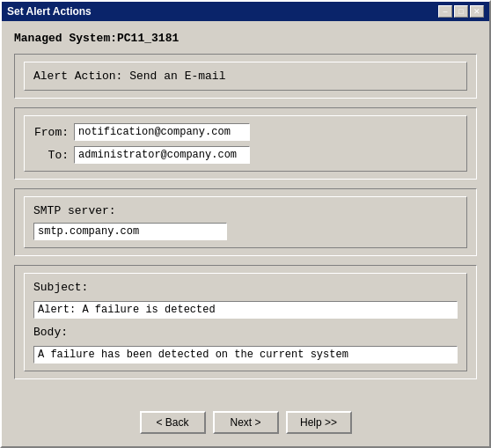  What do you see at coordinates (246, 222) in the screenshot?
I see `smtp-section-inner: SMTP server:` at bounding box center [246, 222].